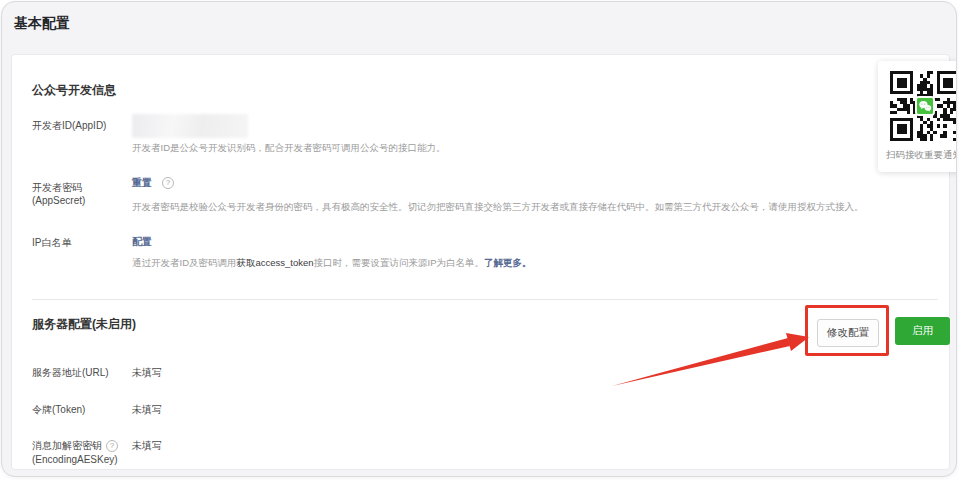 Image resolution: width=960 pixels, height=480 pixels. Describe the element at coordinates (75, 446) in the screenshot. I see `aeskey-label: 消息加解密密钥?` at that location.